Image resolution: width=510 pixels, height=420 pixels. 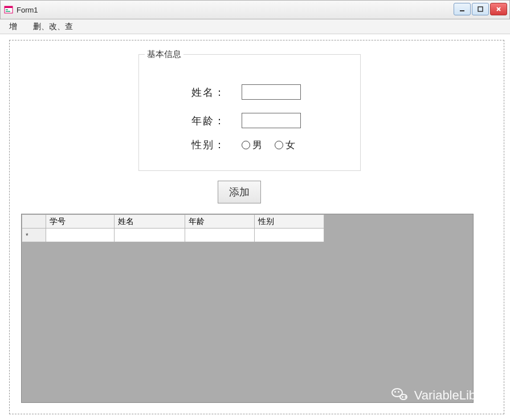 I want to click on grid-corner, so click(x=34, y=222).